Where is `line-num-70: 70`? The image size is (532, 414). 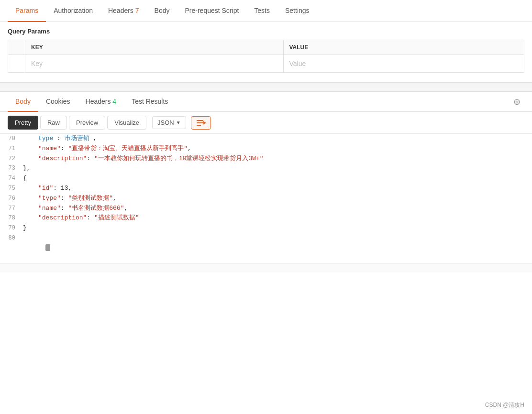
line-num-70: 70 is located at coordinates (10, 139).